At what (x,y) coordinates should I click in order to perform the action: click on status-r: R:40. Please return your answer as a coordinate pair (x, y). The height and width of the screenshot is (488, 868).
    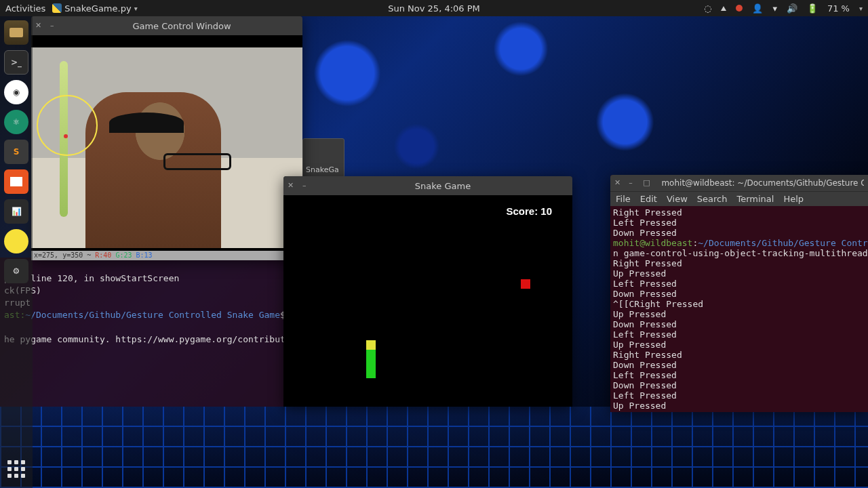
    Looking at the image, I should click on (103, 256).